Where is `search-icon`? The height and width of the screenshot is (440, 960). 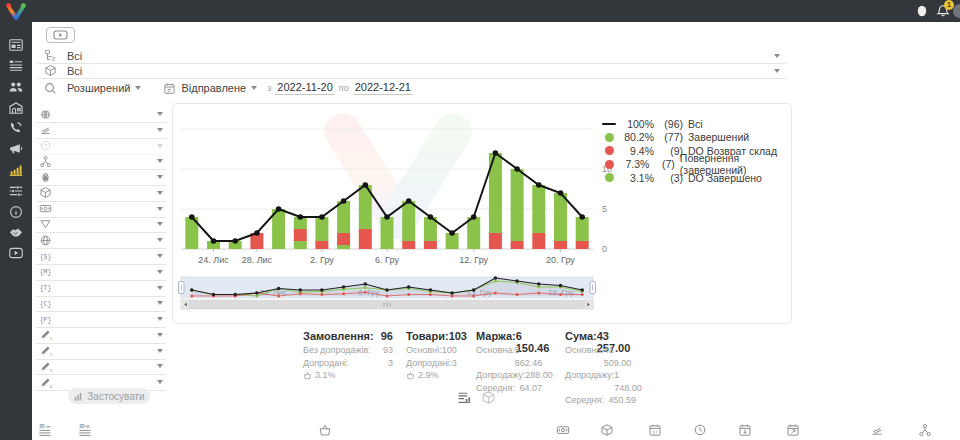
search-icon is located at coordinates (50, 88).